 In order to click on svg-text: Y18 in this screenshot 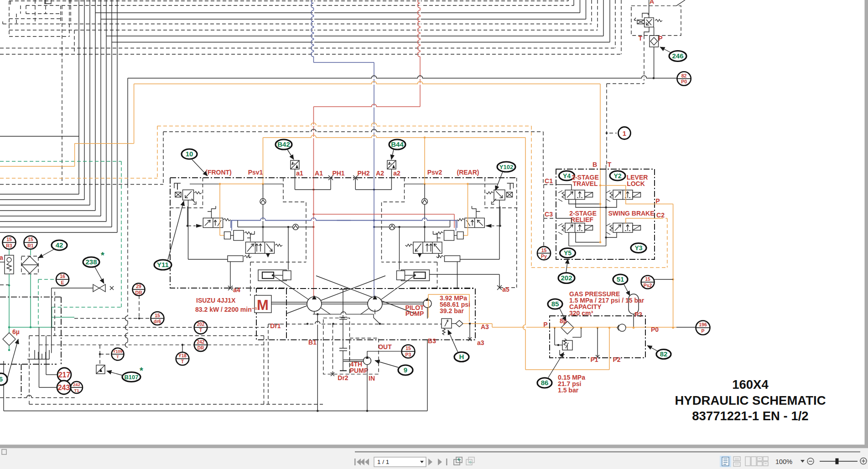, I will do `click(182, 356)`.